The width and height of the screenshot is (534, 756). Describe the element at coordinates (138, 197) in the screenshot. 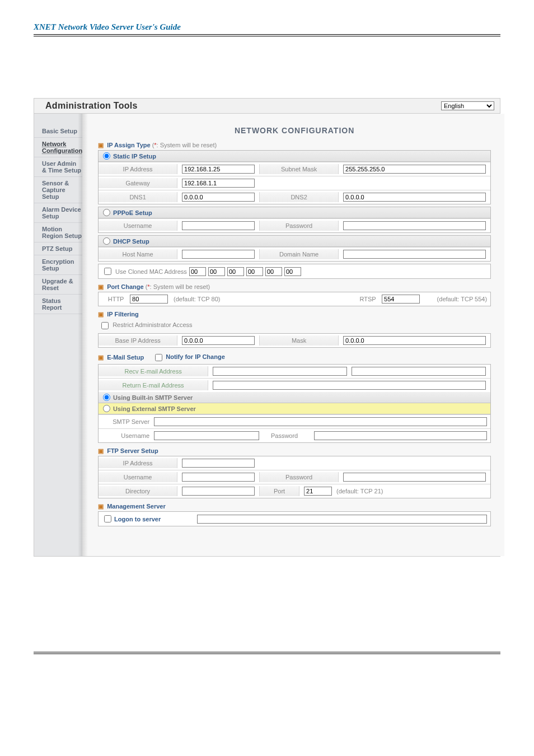

I see `dns1-label: DNS1` at that location.